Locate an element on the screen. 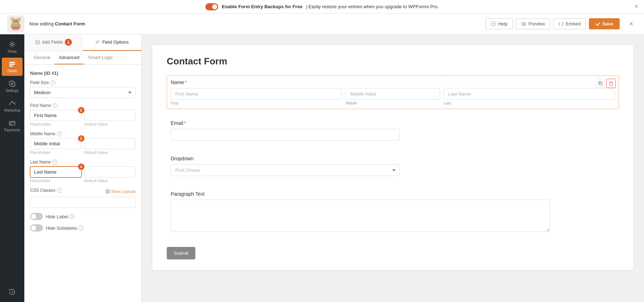 Image resolution: width=644 pixels, height=302 pixels. hide-sublabels-toggle is located at coordinates (36, 228).